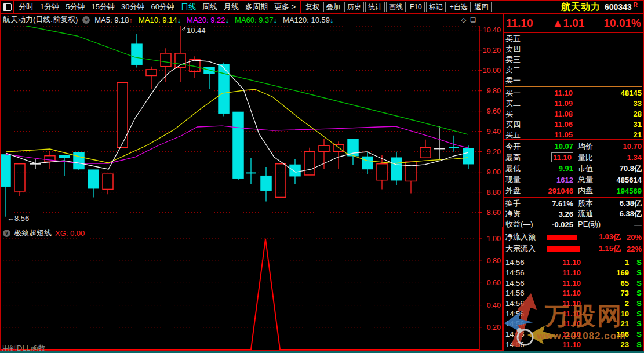 The image size is (644, 353). I want to click on money-flow-row: 大宗流入1.15亿22%, so click(574, 249).